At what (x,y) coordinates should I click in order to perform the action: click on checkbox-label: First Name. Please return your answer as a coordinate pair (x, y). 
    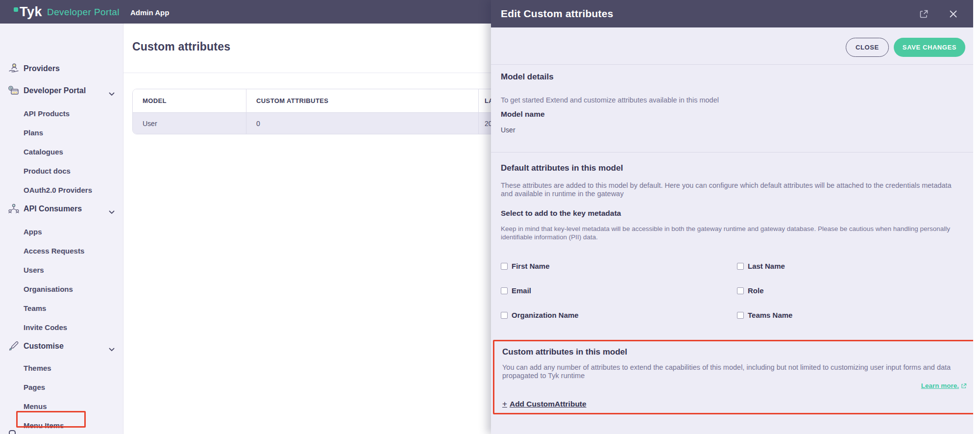
    Looking at the image, I should click on (531, 266).